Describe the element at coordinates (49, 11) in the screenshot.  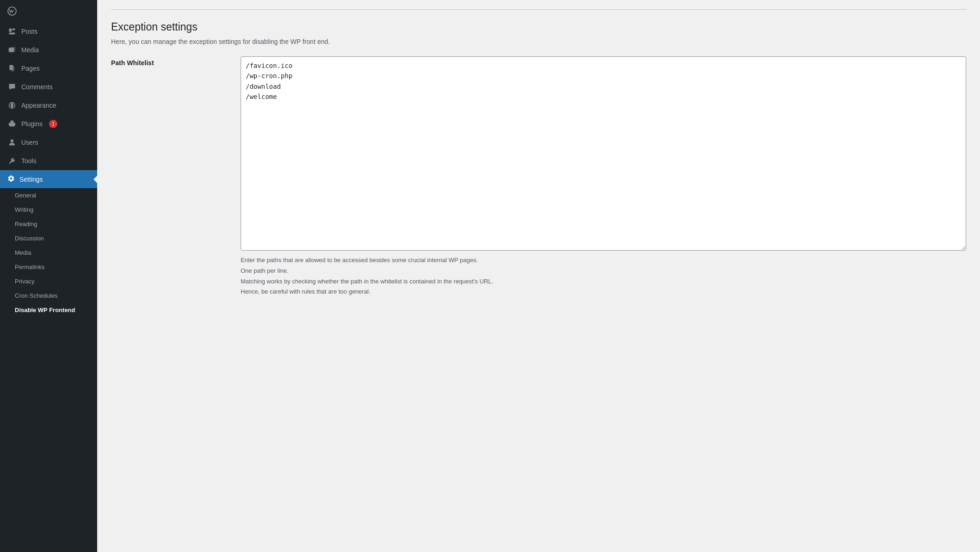
I see `wp-logo: W` at that location.